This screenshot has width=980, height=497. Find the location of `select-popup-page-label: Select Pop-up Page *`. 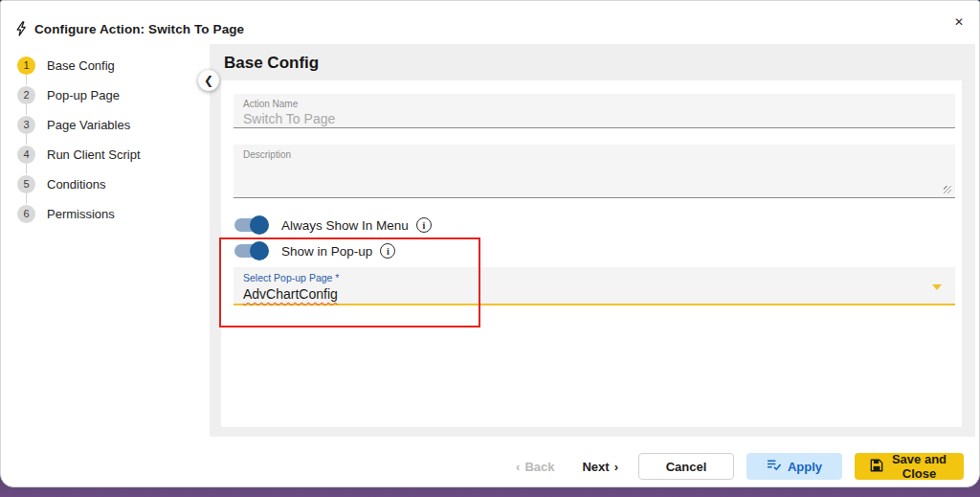

select-popup-page-label: Select Pop-up Page * is located at coordinates (594, 278).